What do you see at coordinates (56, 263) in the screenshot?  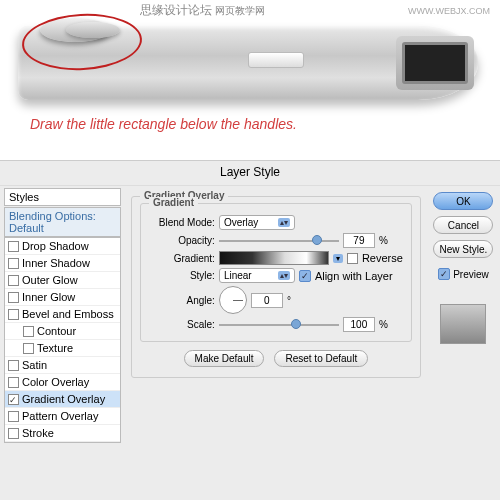 I see `style-item-label: Inner Shadow` at bounding box center [56, 263].